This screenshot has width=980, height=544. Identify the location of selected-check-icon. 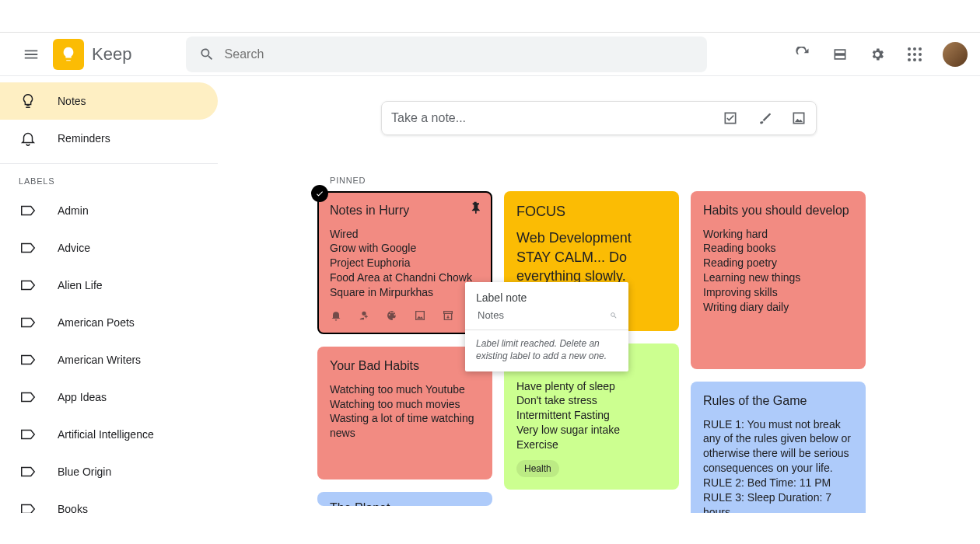
(320, 194).